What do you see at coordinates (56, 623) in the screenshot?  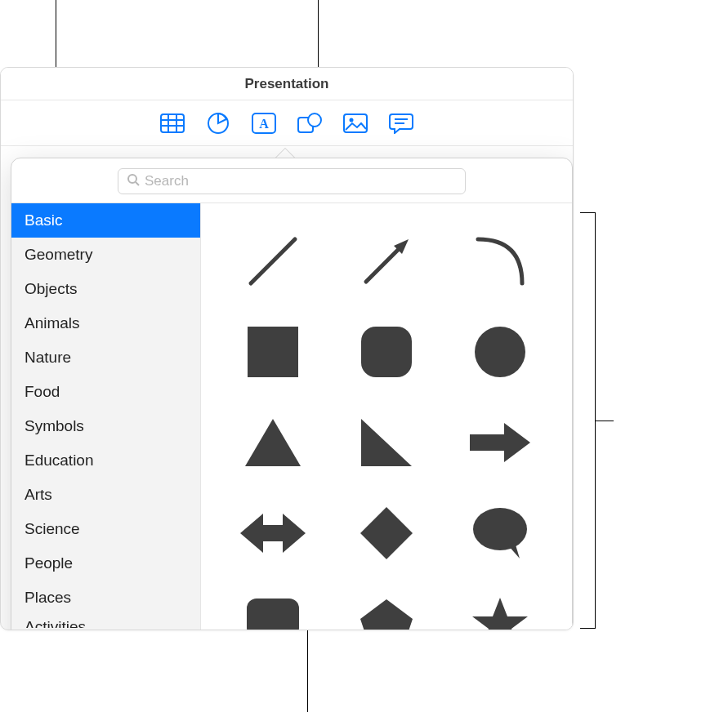 I see `sidebar-item-label: Activities` at bounding box center [56, 623].